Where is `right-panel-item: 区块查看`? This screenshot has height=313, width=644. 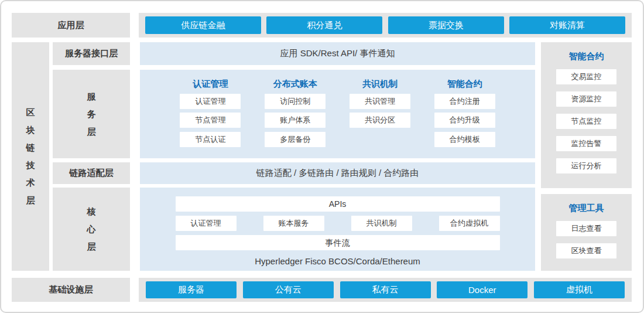
right-panel-item: 区块查看 is located at coordinates (587, 251).